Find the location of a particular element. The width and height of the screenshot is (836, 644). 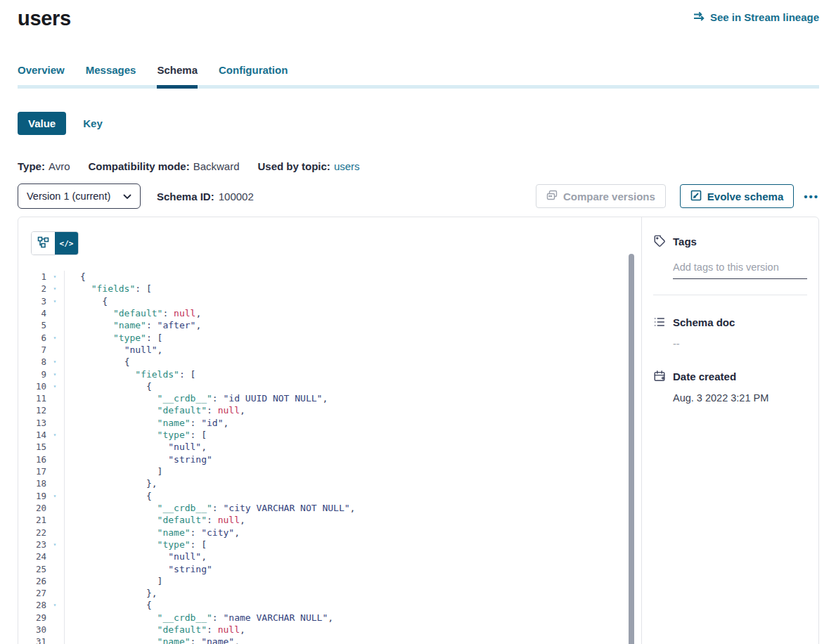

line-number: 11 is located at coordinates (32, 398).